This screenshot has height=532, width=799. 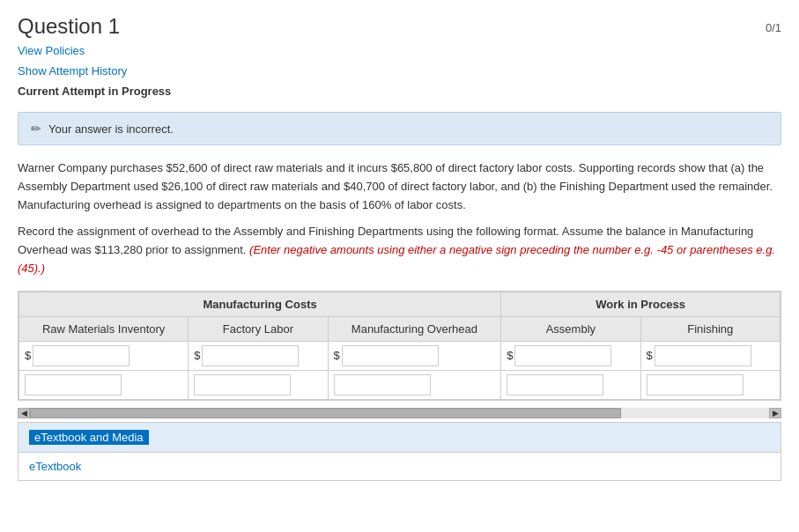 I want to click on manufacturing-costs-header: Manufacturing Costs, so click(x=261, y=304).